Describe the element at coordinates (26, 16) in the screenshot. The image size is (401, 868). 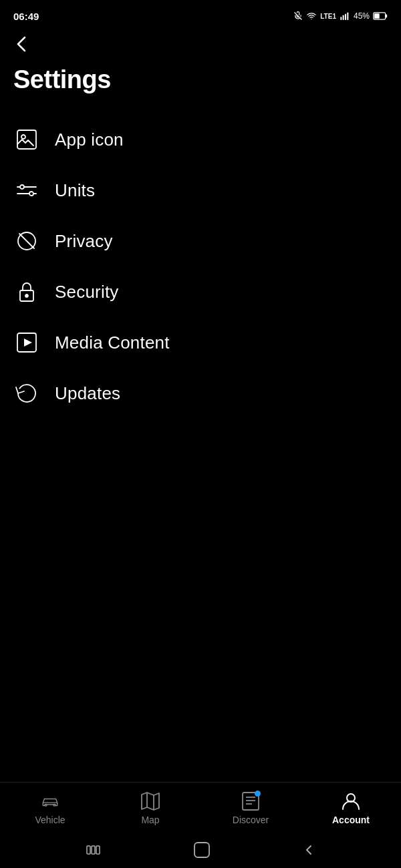
I see `status-time: 06:49` at that location.